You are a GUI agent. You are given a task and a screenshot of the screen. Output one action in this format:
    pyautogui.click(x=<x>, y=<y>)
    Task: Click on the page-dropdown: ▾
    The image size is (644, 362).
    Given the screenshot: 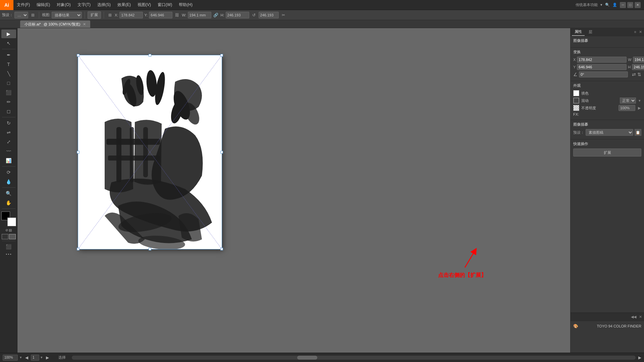 What is the action you would take?
    pyautogui.click(x=42, y=357)
    